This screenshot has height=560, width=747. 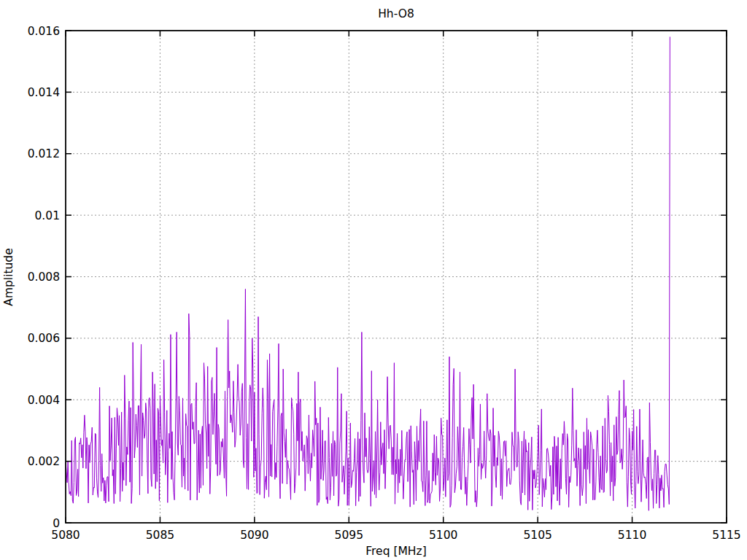 What do you see at coordinates (44, 338) in the screenshot?
I see `y-tick-label: 0.006` at bounding box center [44, 338].